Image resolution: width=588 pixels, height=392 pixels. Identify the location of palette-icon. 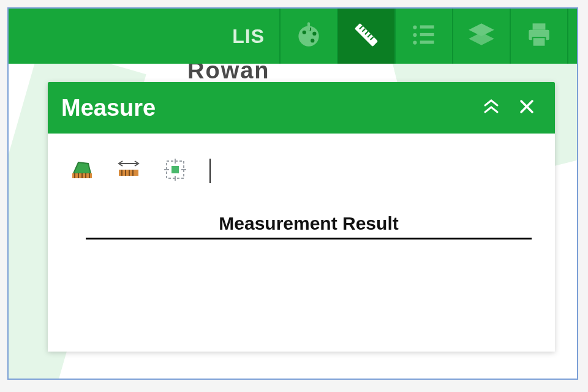
(309, 36).